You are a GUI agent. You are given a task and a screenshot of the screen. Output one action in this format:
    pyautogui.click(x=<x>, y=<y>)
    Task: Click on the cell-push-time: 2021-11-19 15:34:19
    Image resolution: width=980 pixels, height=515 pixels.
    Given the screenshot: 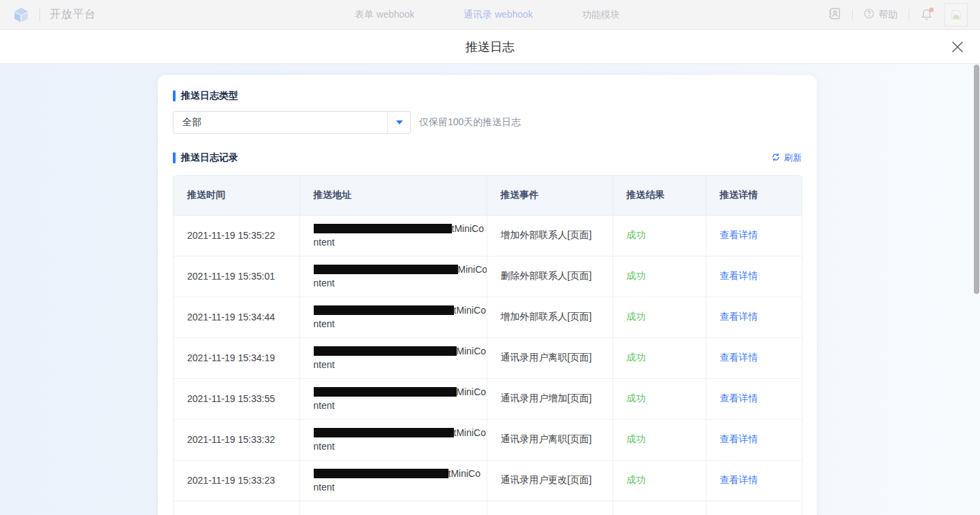 What is the action you would take?
    pyautogui.click(x=237, y=358)
    